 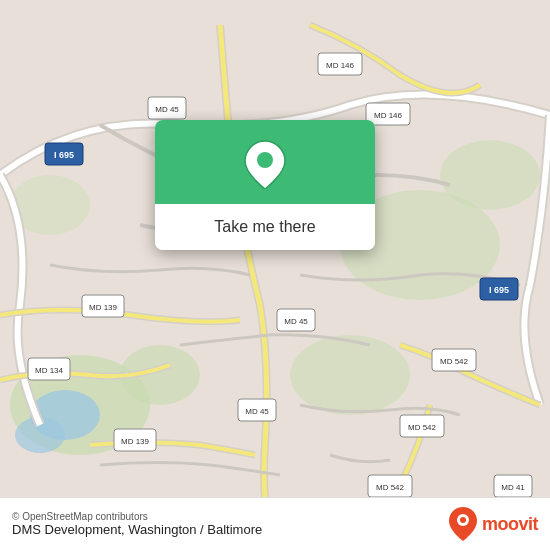 I want to click on popup-card: Take me there, so click(x=265, y=185).